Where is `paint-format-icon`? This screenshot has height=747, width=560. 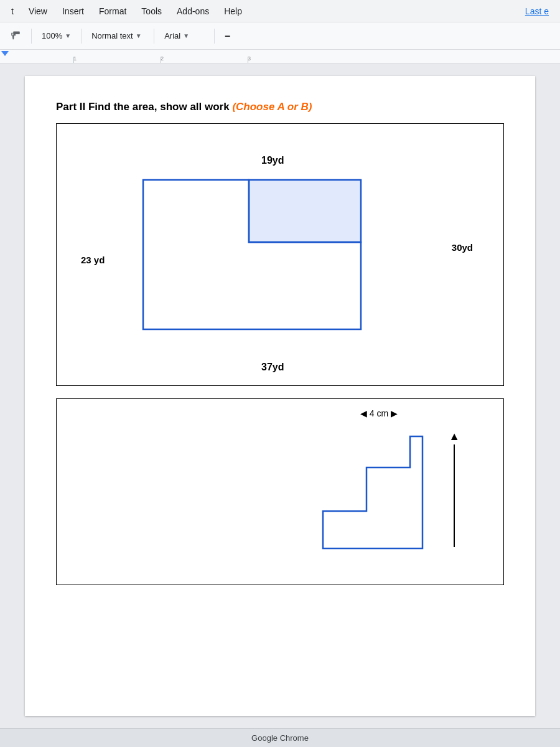 paint-format-icon is located at coordinates (16, 36).